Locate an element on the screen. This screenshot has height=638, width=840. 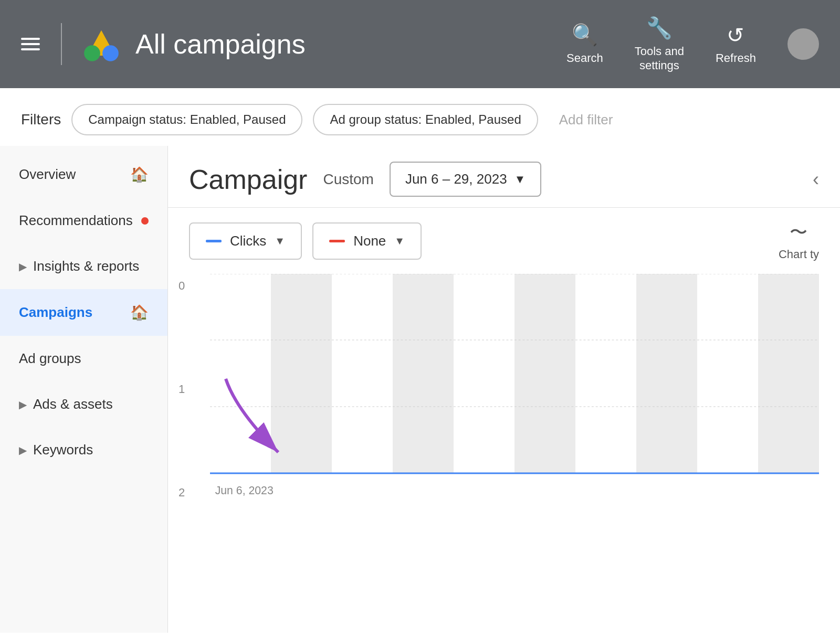
sidebar-item-campaigns: Campaigns 🏠 is located at coordinates (84, 313).